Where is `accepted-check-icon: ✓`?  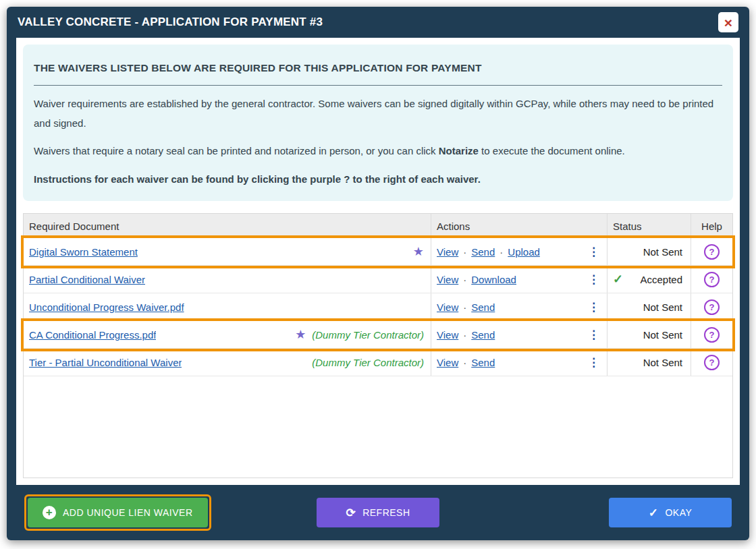 accepted-check-icon: ✓ is located at coordinates (618, 279).